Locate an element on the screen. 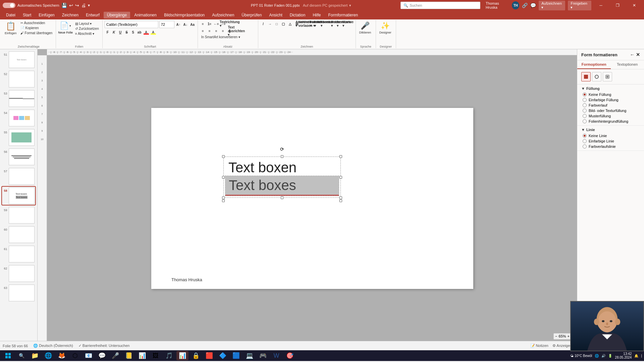  bold-button: F is located at coordinates (108, 32).